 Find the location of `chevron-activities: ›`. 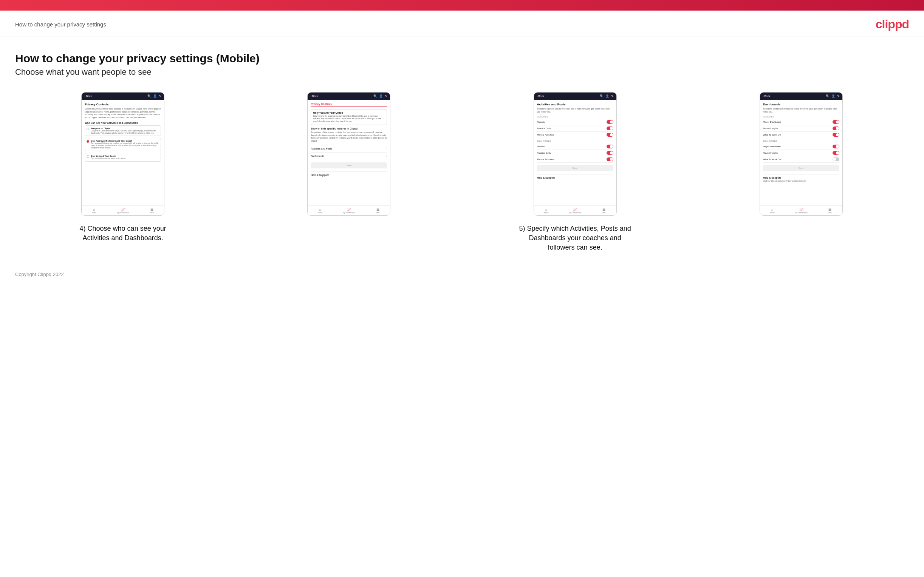

chevron-activities: › is located at coordinates (387, 149).